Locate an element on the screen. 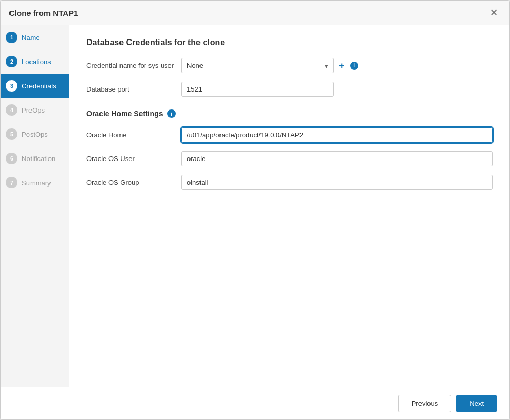  dialog-footer: Previous Next is located at coordinates (255, 403).